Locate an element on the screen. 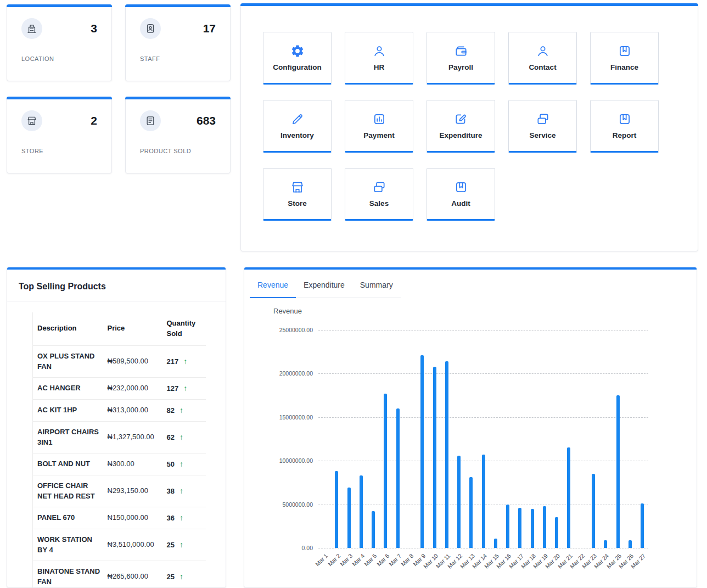 This screenshot has width=707, height=588. product-quantity: 36↑ is located at coordinates (184, 518).